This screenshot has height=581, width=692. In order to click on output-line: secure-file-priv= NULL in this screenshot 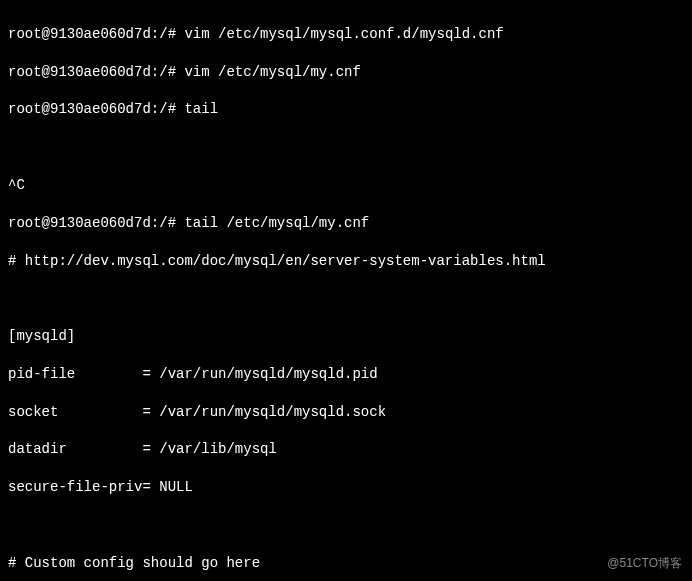, I will do `click(346, 488)`.